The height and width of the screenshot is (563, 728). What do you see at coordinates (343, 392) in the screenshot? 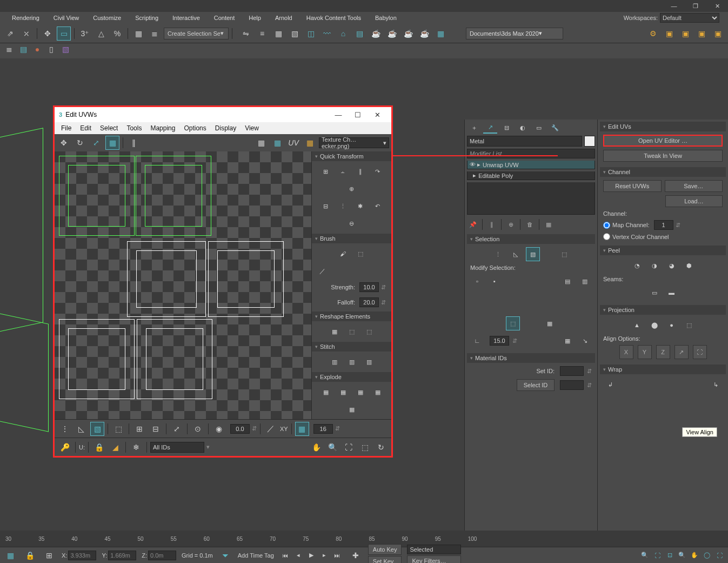
I see `explode-2-icon: ▦` at bounding box center [343, 392].